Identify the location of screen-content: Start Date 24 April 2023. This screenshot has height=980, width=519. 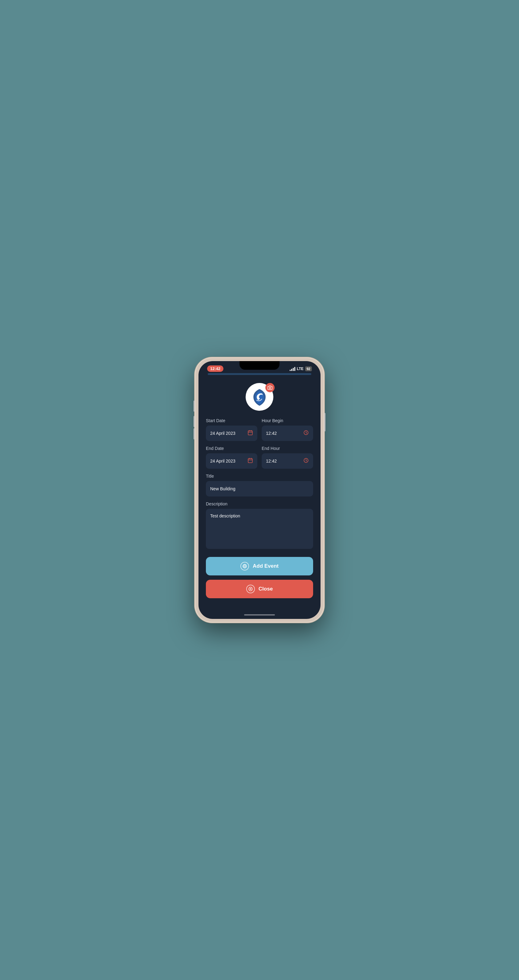
(259, 494).